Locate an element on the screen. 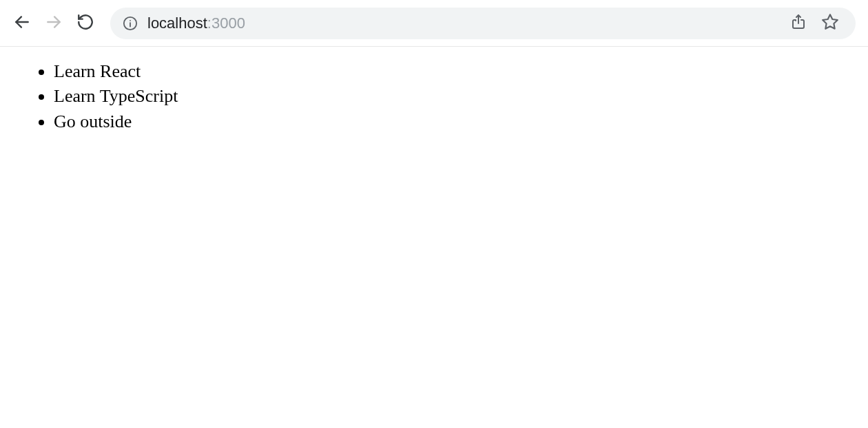 The height and width of the screenshot is (428, 868). address-bar-actions is located at coordinates (816, 23).